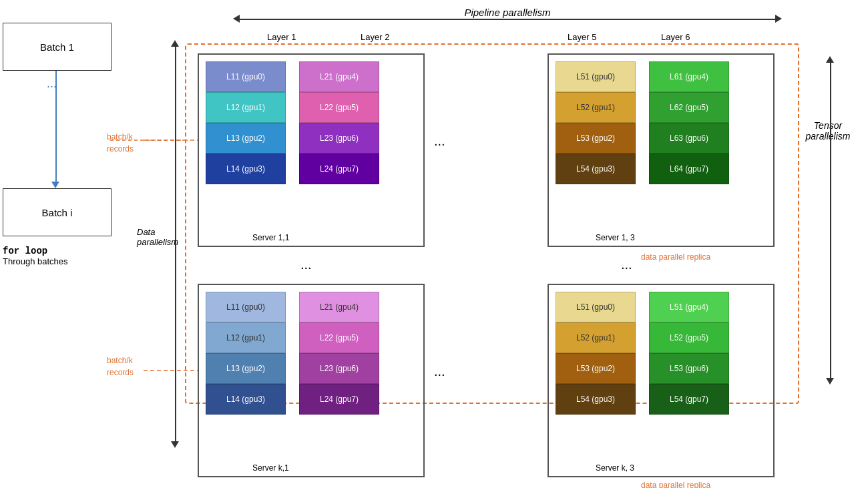  Describe the element at coordinates (246, 338) in the screenshot. I see `k-l12-gpu1: L12 (gpu1)` at that location.